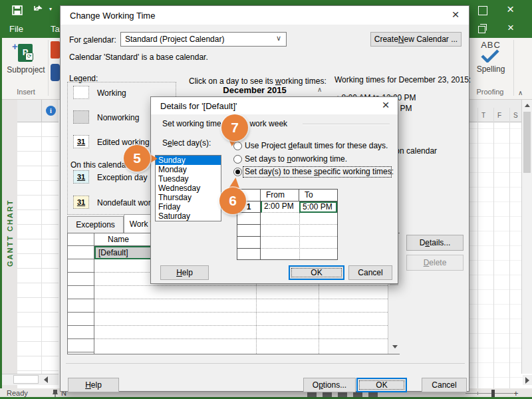 This screenshot has height=399, width=532. What do you see at coordinates (483, 11) in the screenshot?
I see `maximize-icon` at bounding box center [483, 11].